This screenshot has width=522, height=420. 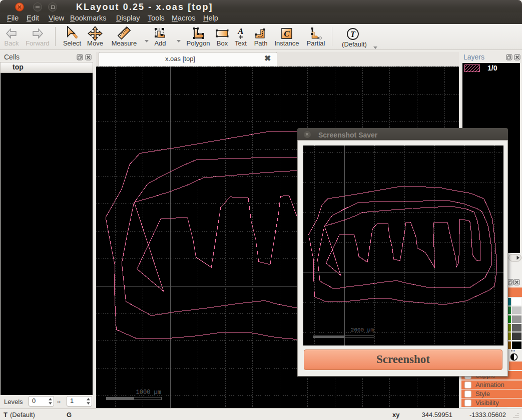 I want to click on svg-text: T, so click(x=353, y=34).